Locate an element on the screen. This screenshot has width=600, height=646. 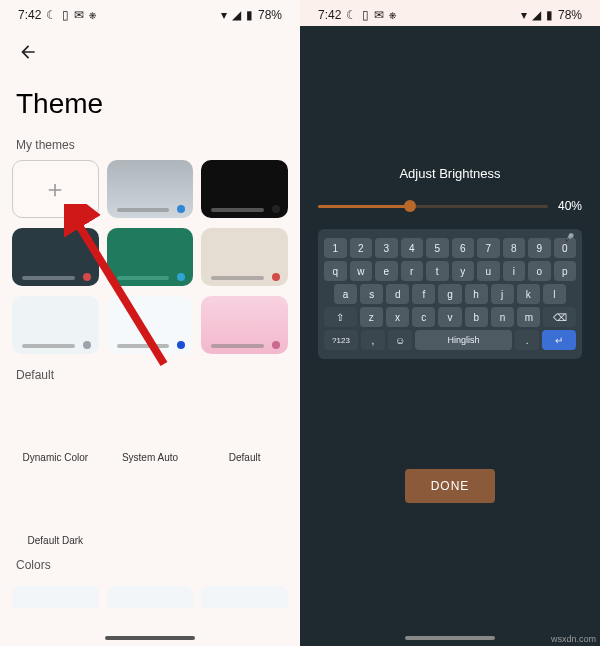
key: t is located at coordinates (438, 271).